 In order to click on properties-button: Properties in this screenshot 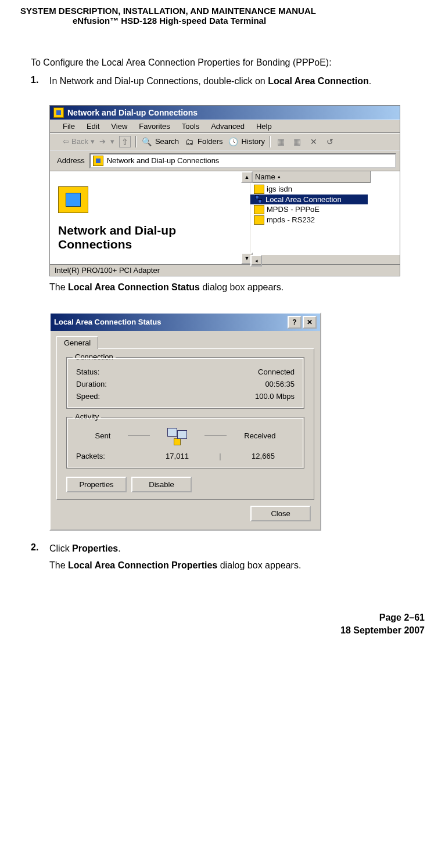, I will do `click(96, 484)`.